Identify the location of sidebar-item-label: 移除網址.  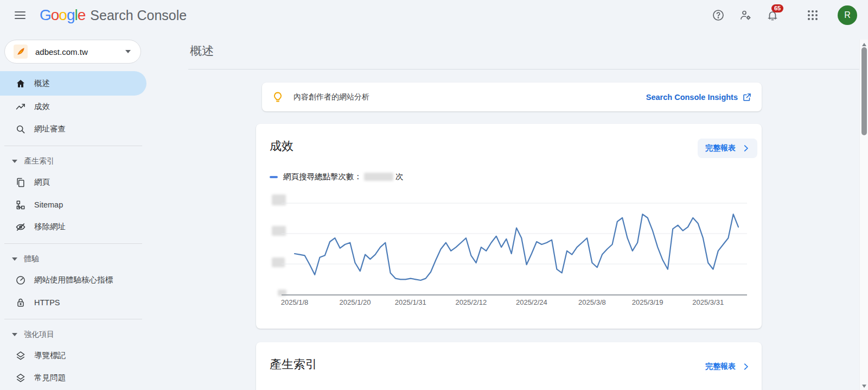
(50, 227).